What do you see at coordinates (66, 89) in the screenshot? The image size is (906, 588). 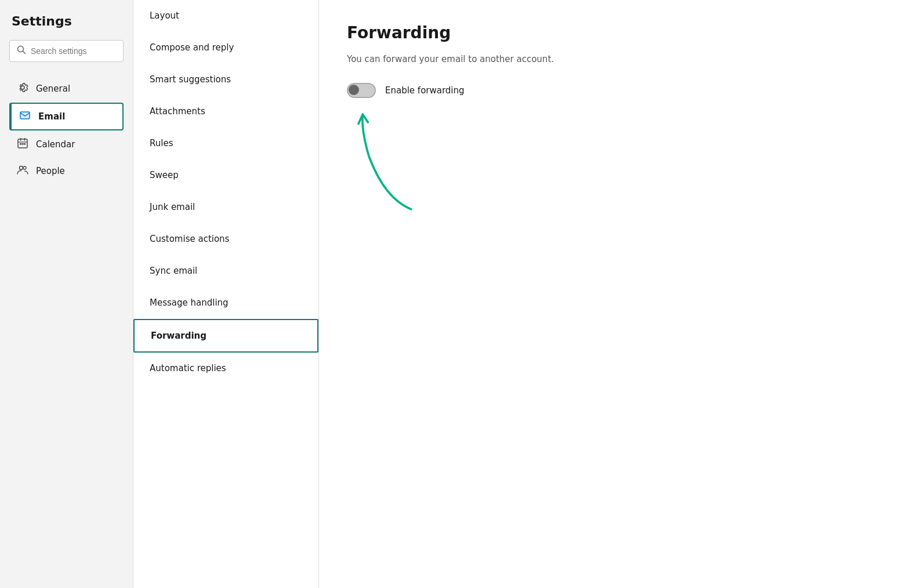 I see `sidebar-item-general: General` at bounding box center [66, 89].